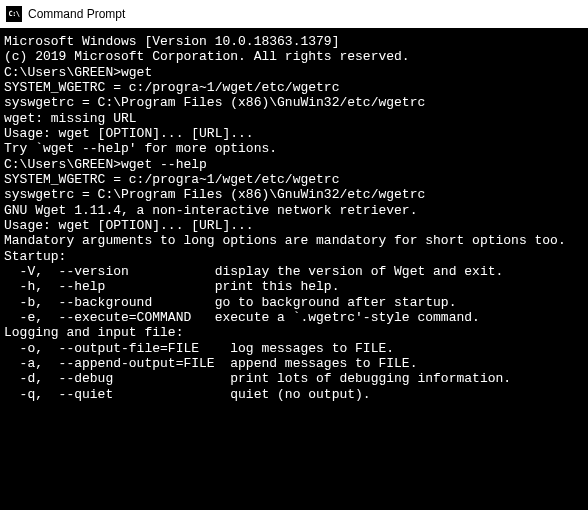 Image resolution: width=588 pixels, height=510 pixels. Describe the element at coordinates (294, 302) in the screenshot. I see `terminal-line: -b, --background go to background after …` at that location.